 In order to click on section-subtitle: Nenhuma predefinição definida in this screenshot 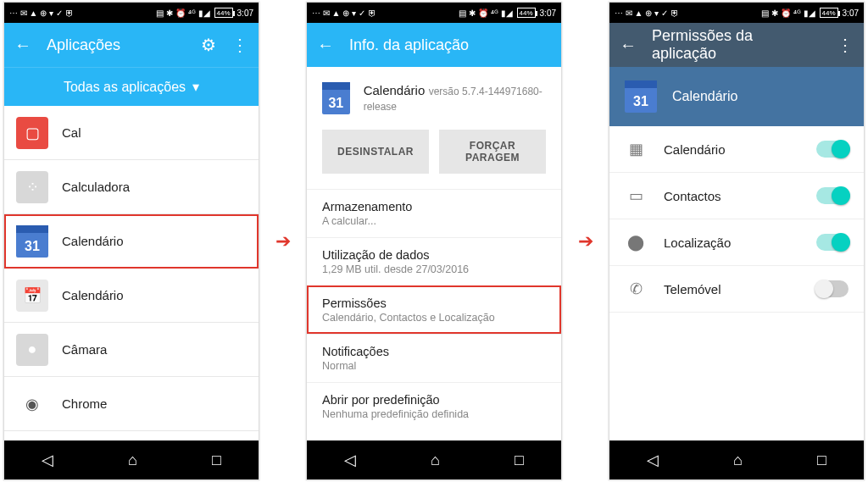, I will do `click(434, 414)`.